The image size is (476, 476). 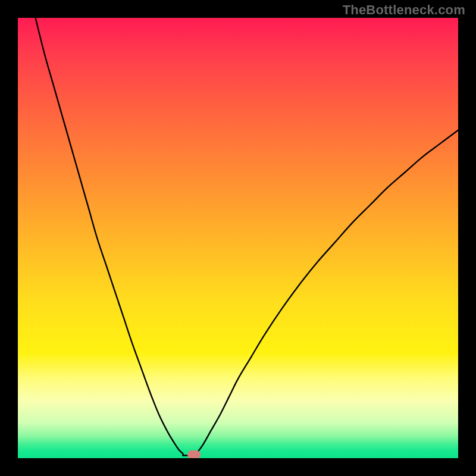 I want to click on watermark-text: TheBottleneck.com, so click(x=404, y=10).